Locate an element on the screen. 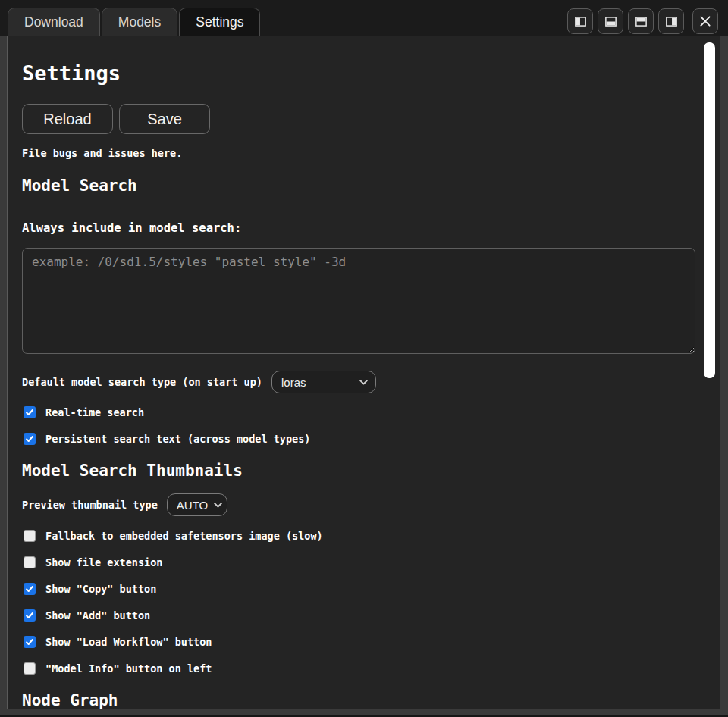  action-buttons: Reload Save is located at coordinates (356, 119).